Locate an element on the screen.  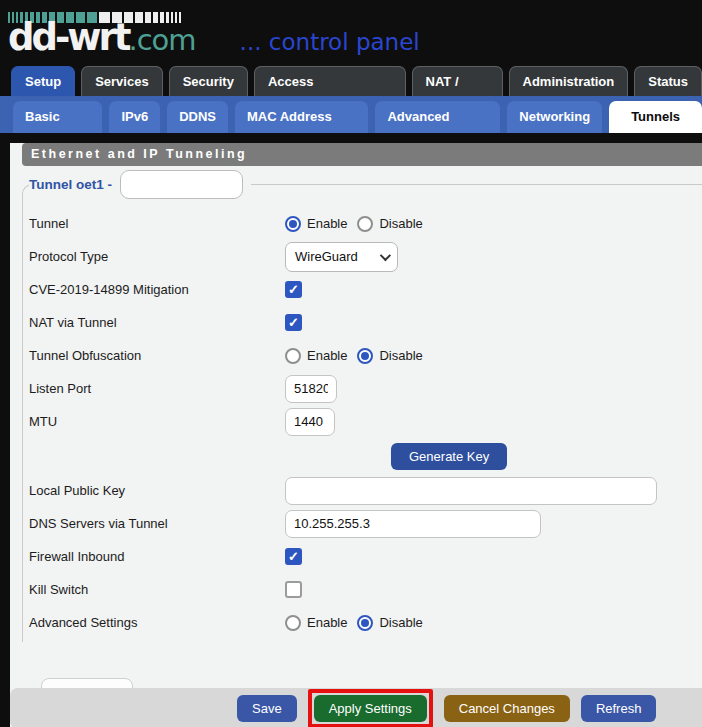
main-tab-setup: Setup is located at coordinates (43, 81).